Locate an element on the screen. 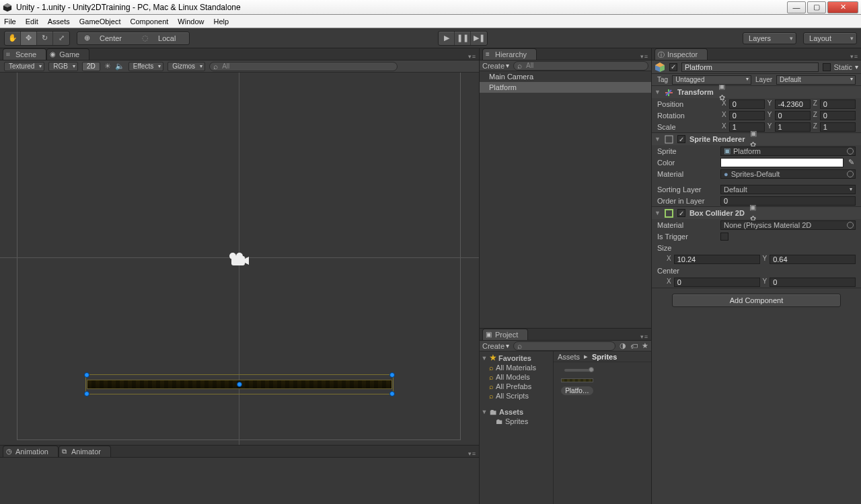 This screenshot has width=861, height=504. tab-game: ◉Game is located at coordinates (68, 54).